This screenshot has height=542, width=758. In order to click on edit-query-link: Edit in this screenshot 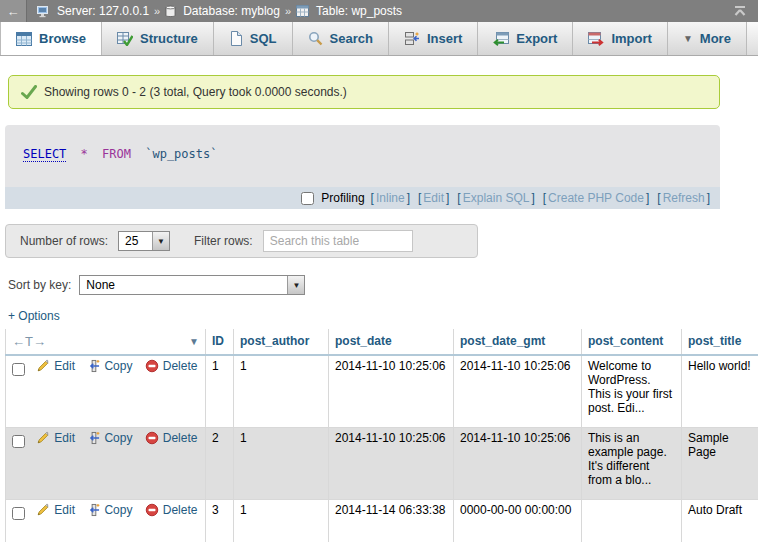, I will do `click(434, 198)`.